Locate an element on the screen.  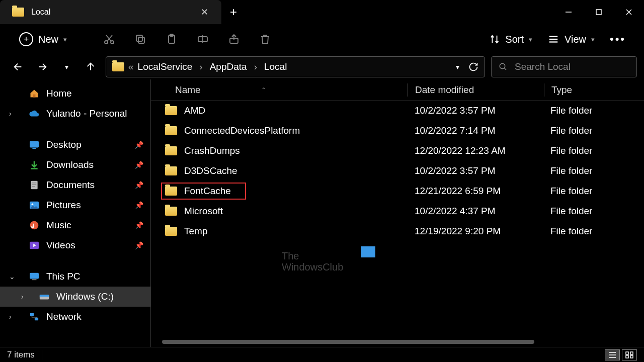
window-controls is located at coordinates (599, 12).